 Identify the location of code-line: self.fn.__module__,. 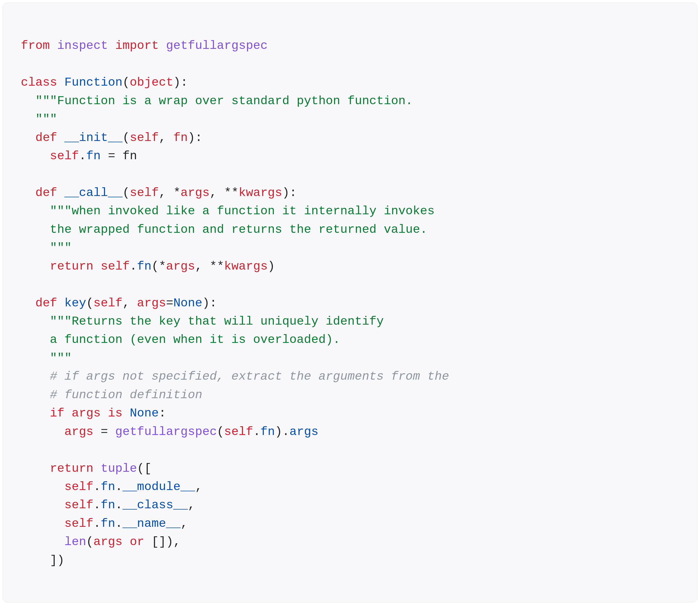
(111, 487).